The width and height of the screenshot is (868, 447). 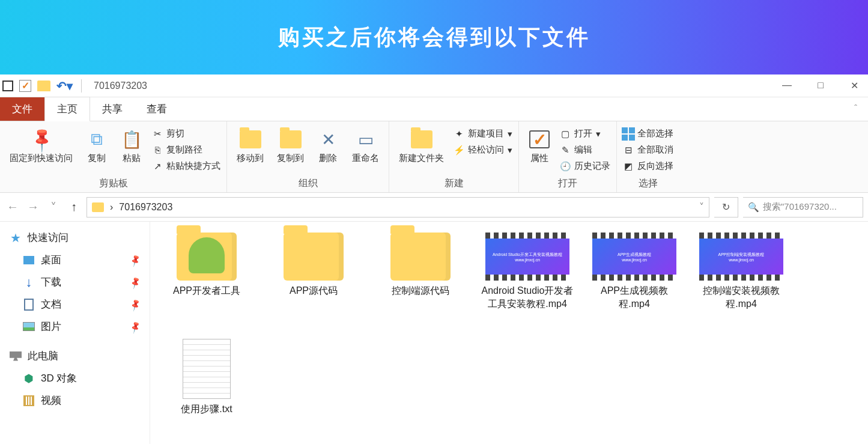 I want to click on tab-home: 主页, so click(x=67, y=109).